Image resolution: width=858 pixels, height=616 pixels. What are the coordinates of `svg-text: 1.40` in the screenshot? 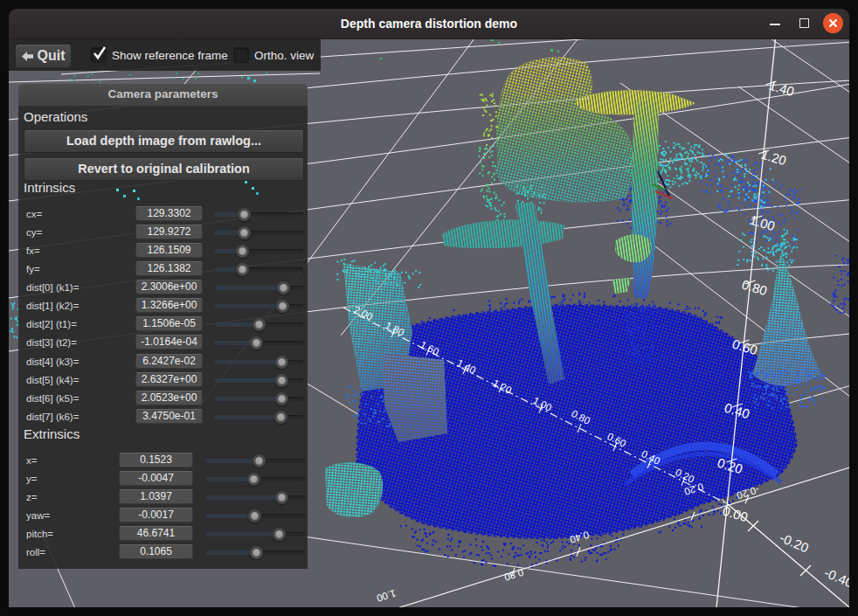 It's located at (781, 89).